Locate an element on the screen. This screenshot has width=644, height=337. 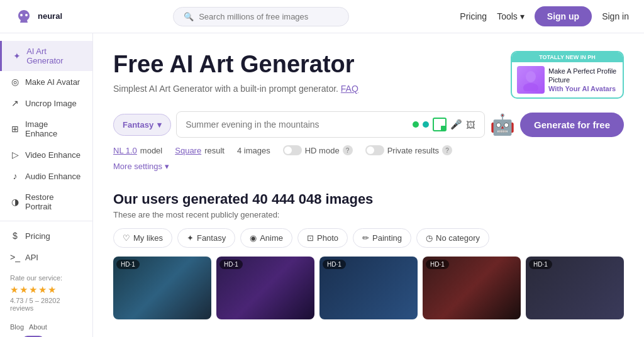
sidebar-item-api: >_ API is located at coordinates (47, 257).